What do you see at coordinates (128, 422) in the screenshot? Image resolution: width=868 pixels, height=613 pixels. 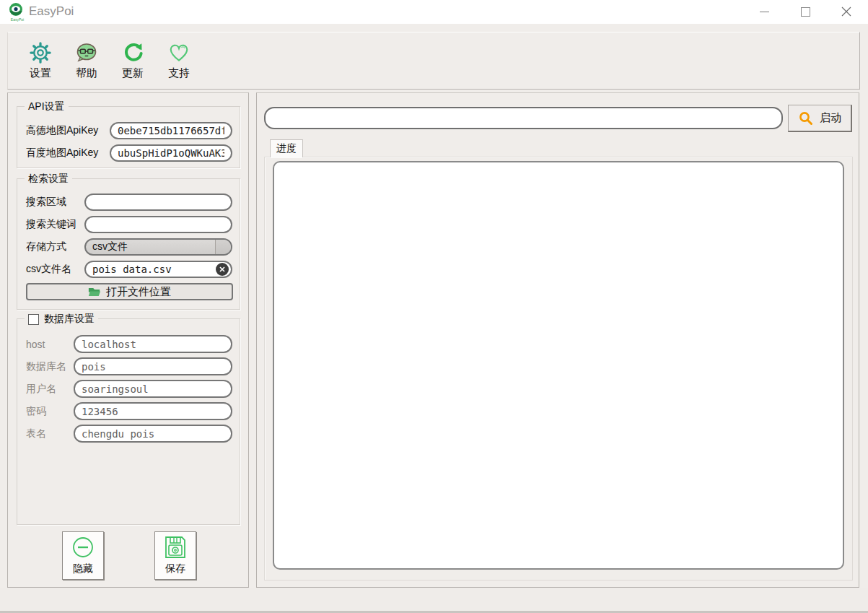 I see `db-settings-group: 数据库设置 host 数据库名 用户名 密码 表名` at bounding box center [128, 422].